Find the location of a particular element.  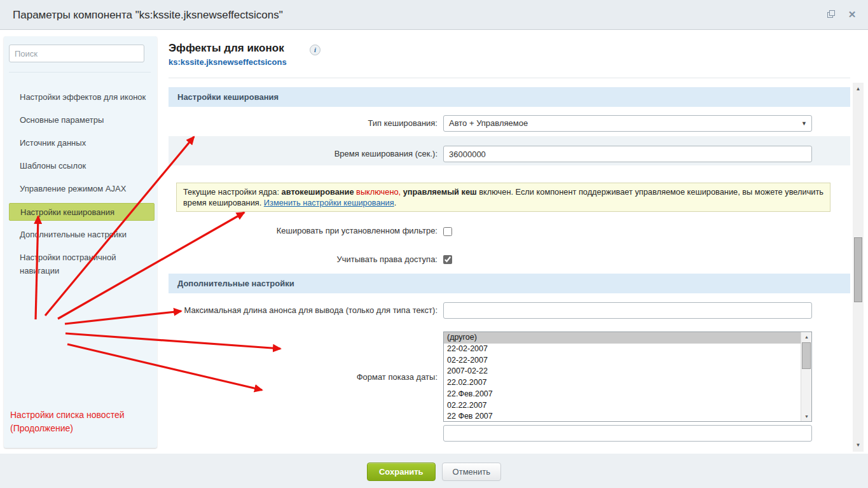

sidebar-item-caching: Настройки кеширования is located at coordinates (81, 212).